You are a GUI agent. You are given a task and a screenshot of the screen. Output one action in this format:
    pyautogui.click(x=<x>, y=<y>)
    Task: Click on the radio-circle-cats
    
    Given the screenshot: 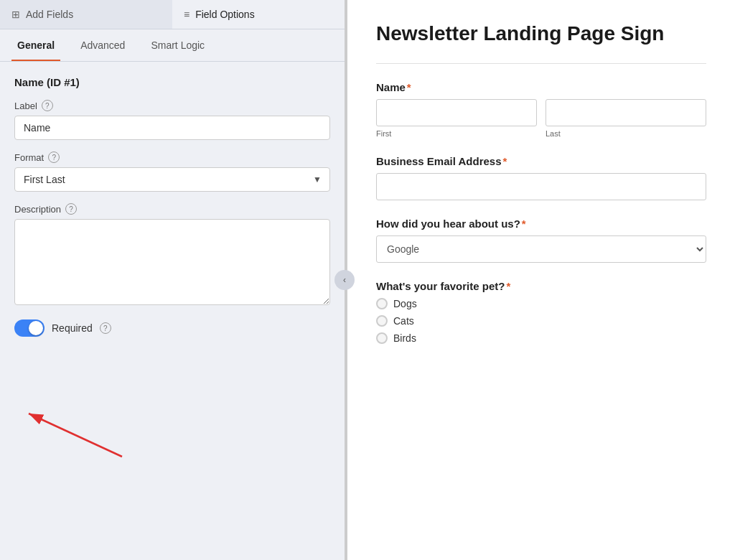 What is the action you would take?
    pyautogui.click(x=382, y=321)
    